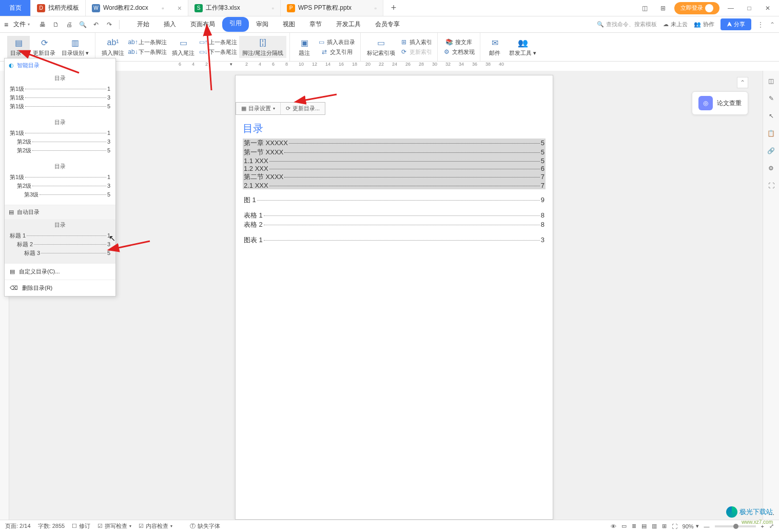 This screenshot has height=532, width=779. I want to click on tab-pptx: P WPS PPT教程.pptx ▫, so click(332, 8).